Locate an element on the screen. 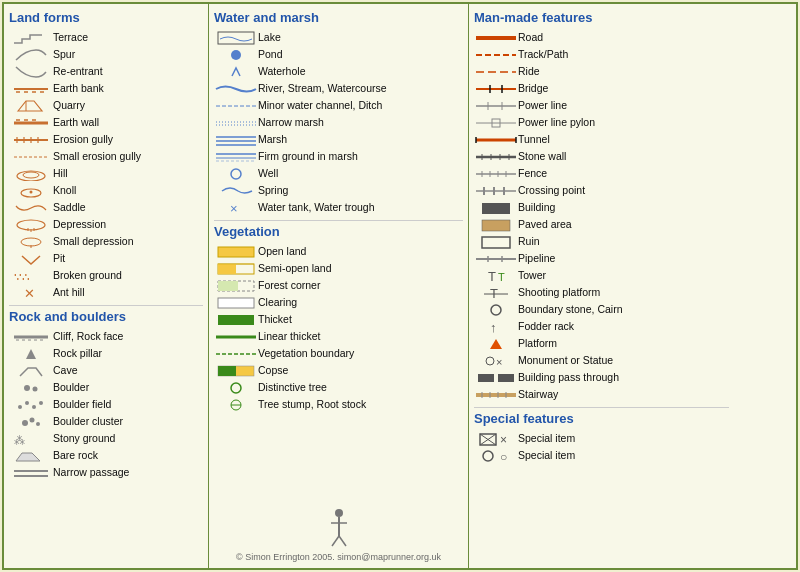  label-minor-water: Minor water channel, Ditch is located at coordinates (320, 106).